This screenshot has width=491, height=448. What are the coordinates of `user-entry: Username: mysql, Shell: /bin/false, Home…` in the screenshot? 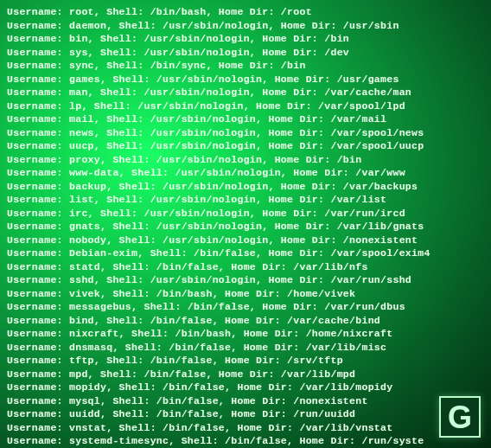 It's located at (246, 401).